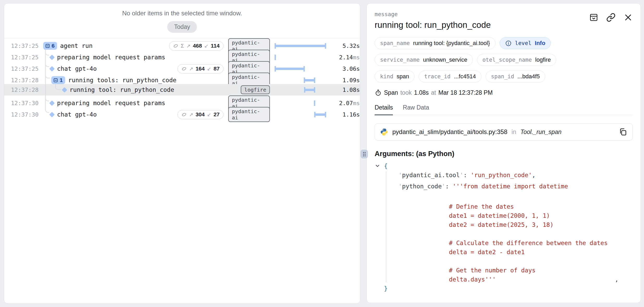  I want to click on stopwatch-icon, so click(378, 93).